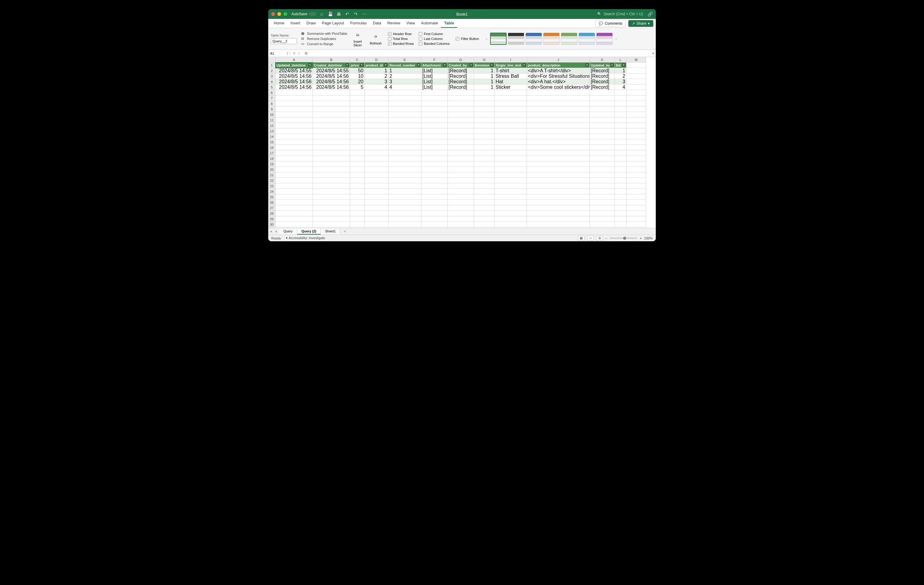 Image resolution: width=924 pixels, height=585 pixels. I want to click on autosave-toggle: AutoSave, so click(304, 14).